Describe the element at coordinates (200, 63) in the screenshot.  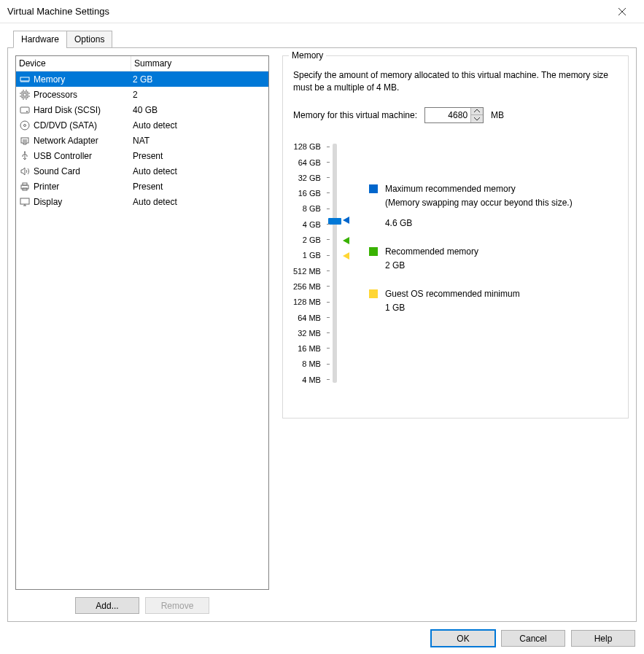
I see `column-header-summary: Summary` at that location.